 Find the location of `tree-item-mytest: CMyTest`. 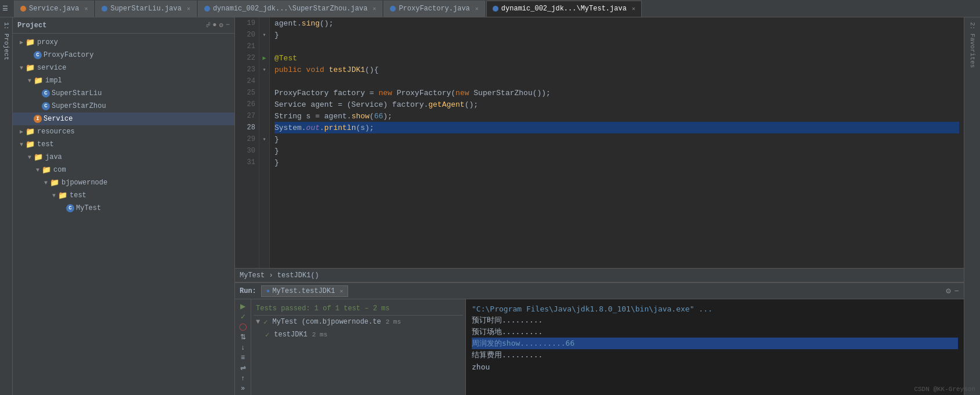

tree-item-mytest: CMyTest is located at coordinates (124, 208).